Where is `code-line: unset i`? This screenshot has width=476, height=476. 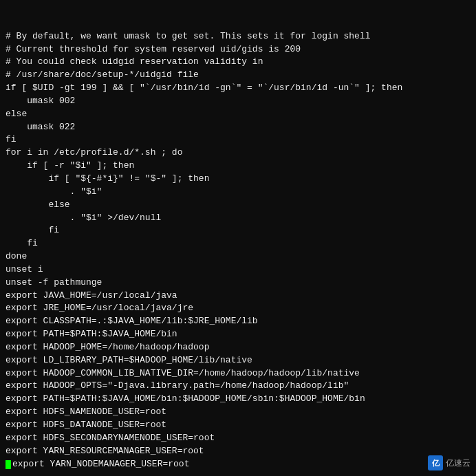
code-line: unset i is located at coordinates (238, 270).